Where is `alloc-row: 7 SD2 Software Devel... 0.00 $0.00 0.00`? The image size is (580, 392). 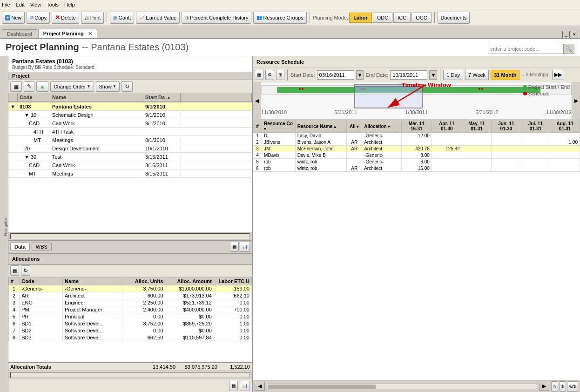 alloc-row: 7 SD2 Software Devel... 0.00 $0.00 0.00 is located at coordinates (130, 331).